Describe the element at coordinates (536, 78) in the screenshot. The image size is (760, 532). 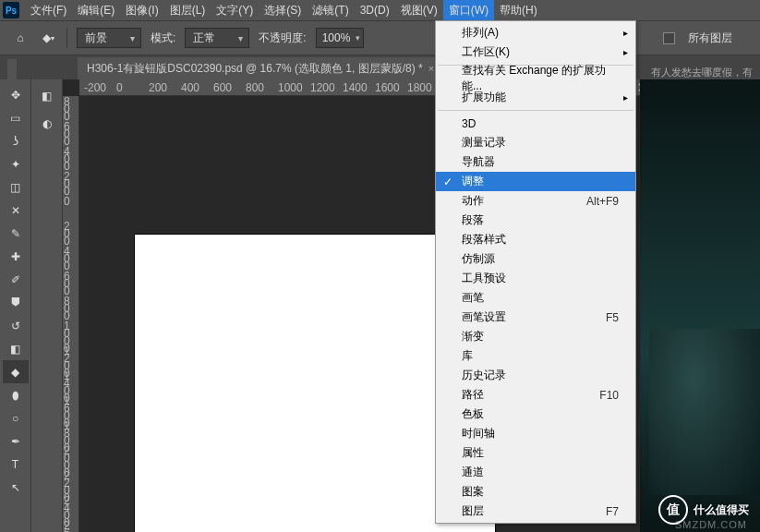
I see `menu-item-查找有关 Exchange 的扩展功能...: 查找有关 Exchange 的扩展功能...` at that location.